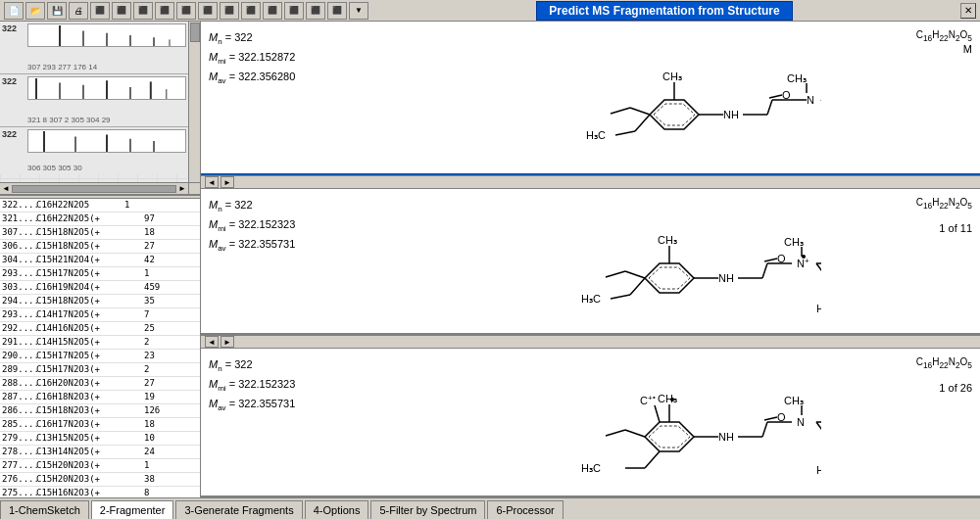 The width and height of the screenshot is (980, 519). Describe the element at coordinates (786, 95) in the screenshot. I see `o1-label: O` at that location.